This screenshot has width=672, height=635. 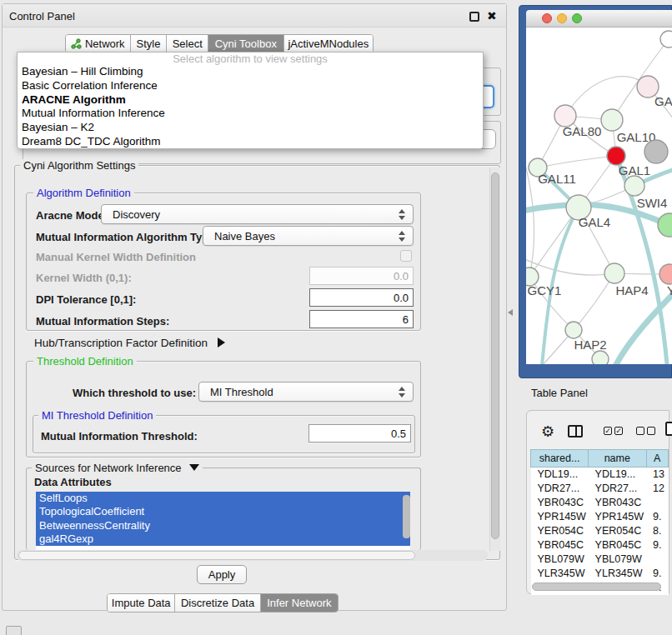 What do you see at coordinates (599, 18) in the screenshot?
I see `network-window-titlebar` at bounding box center [599, 18].